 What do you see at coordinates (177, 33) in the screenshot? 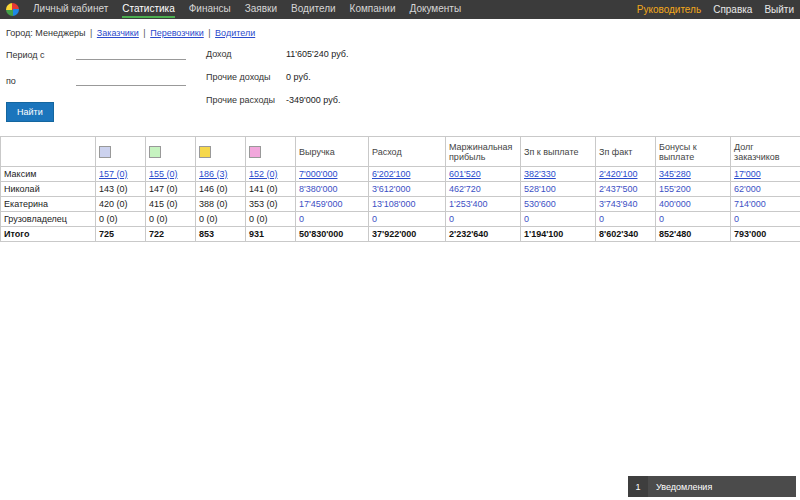
I see `subnav-link: Перевозчики` at bounding box center [177, 33].